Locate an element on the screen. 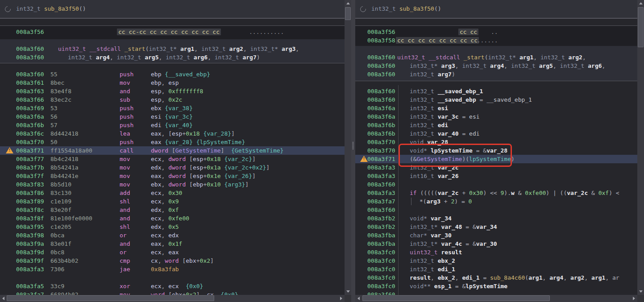 This screenshot has width=644, height=302. ascii-preview: .. is located at coordinates (494, 32).